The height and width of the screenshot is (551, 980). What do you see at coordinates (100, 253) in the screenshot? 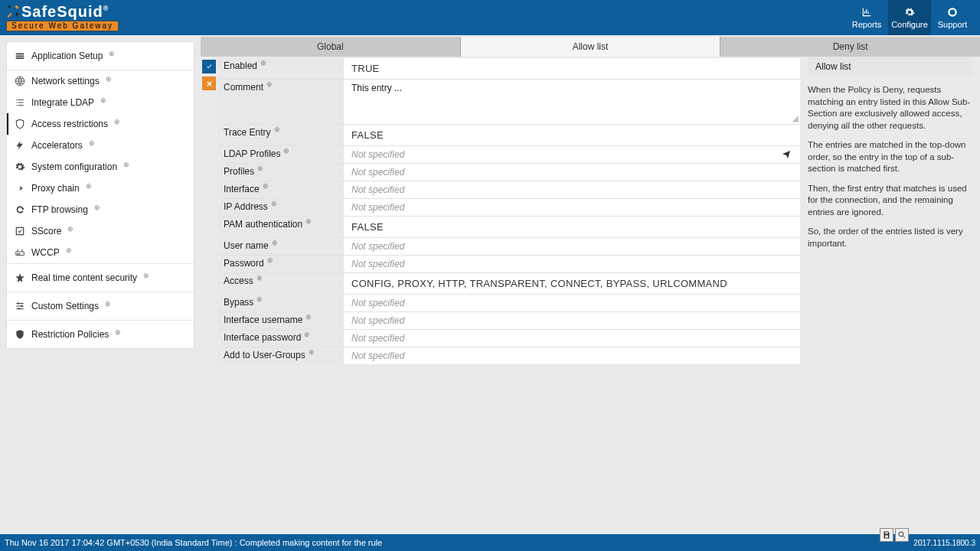
I see `sidebar-item-wccp: WCCP⊕` at bounding box center [100, 253].